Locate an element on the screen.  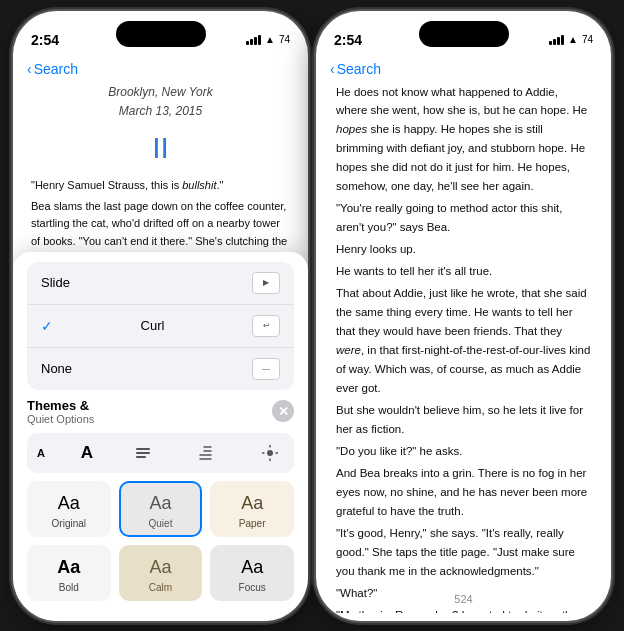
curl-icon: ↩ is located at coordinates (266, 326).